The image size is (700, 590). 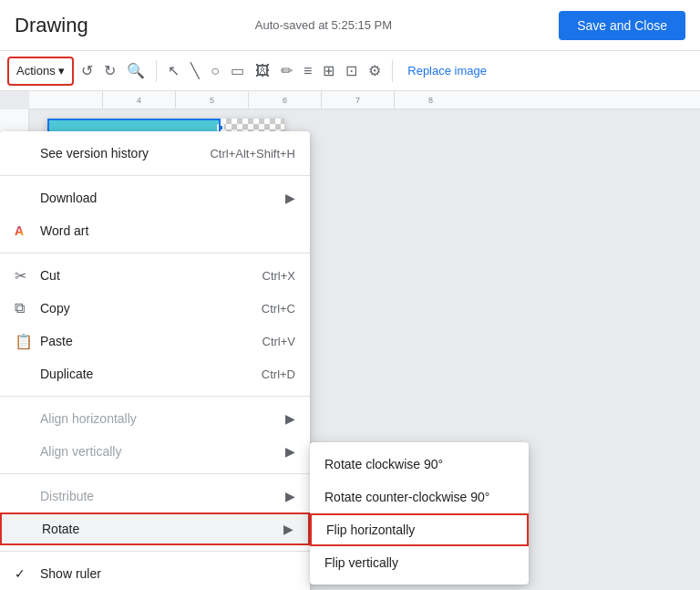 What do you see at coordinates (308, 71) in the screenshot?
I see `line-style-icon: ≡` at bounding box center [308, 71].